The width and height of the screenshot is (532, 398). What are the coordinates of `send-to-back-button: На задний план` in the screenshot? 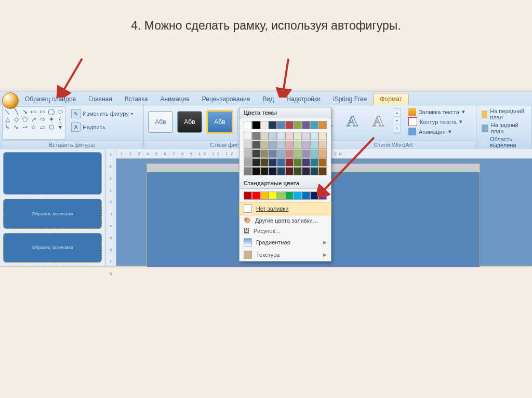 It's located at (504, 128).